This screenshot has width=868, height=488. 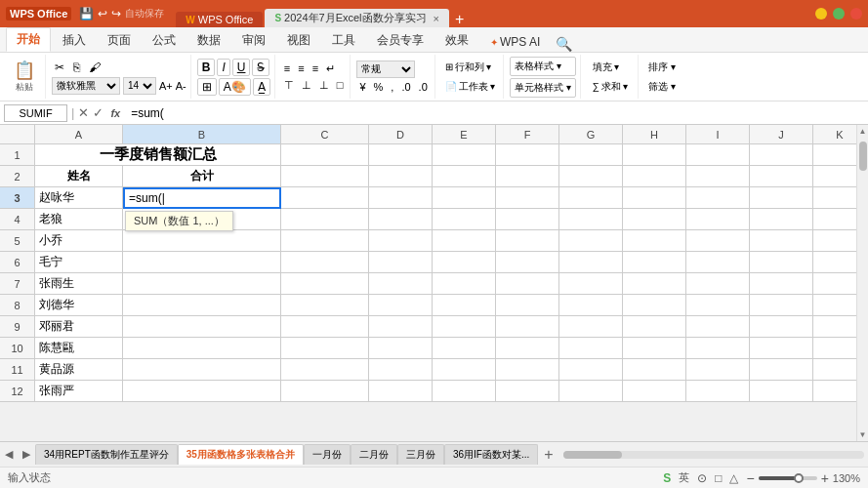 What do you see at coordinates (79, 135) in the screenshot?
I see `col-header-A: A` at bounding box center [79, 135].